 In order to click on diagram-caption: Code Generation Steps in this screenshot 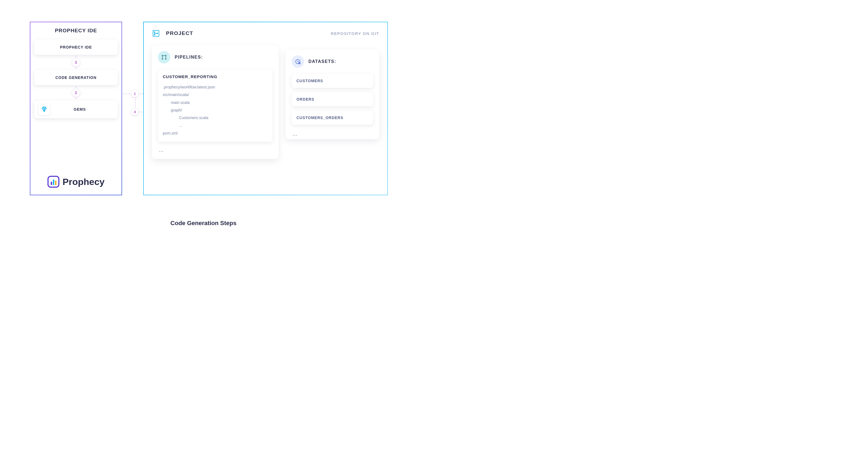, I will do `click(204, 223)`.